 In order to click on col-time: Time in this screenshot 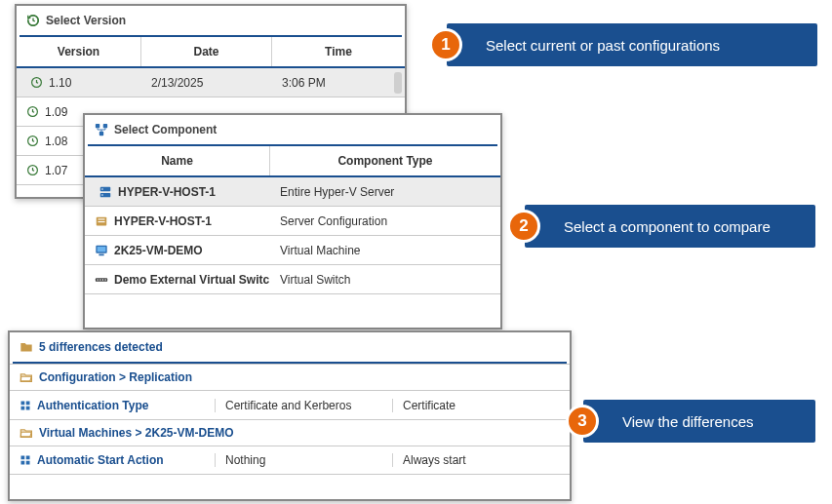, I will do `click(338, 52)`.